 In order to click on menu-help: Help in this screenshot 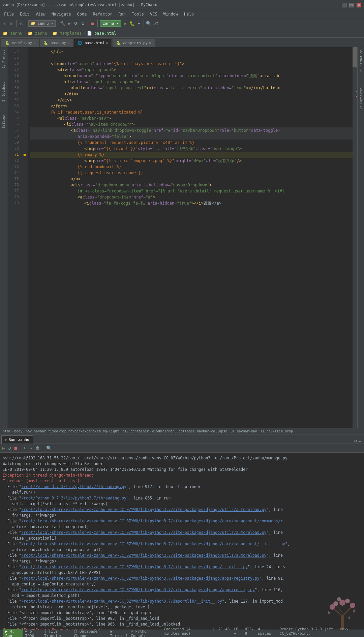, I will do `click(189, 14)`.